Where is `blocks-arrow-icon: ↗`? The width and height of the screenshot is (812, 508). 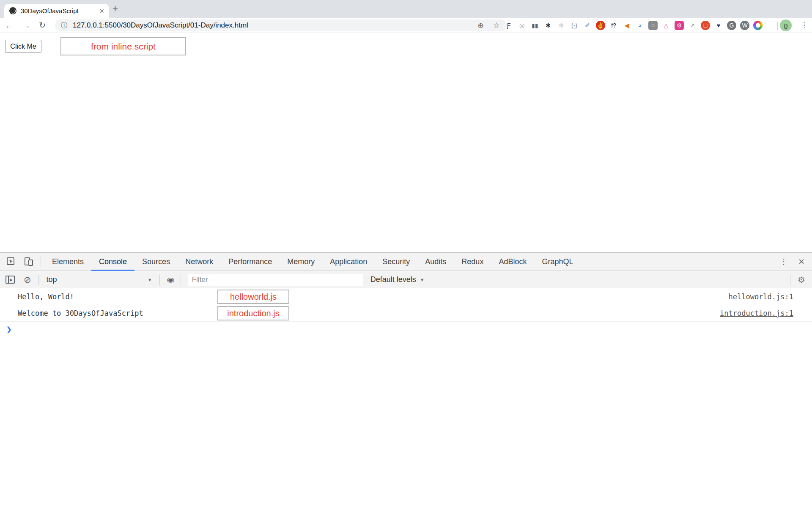
blocks-arrow-icon: ↗ is located at coordinates (692, 25).